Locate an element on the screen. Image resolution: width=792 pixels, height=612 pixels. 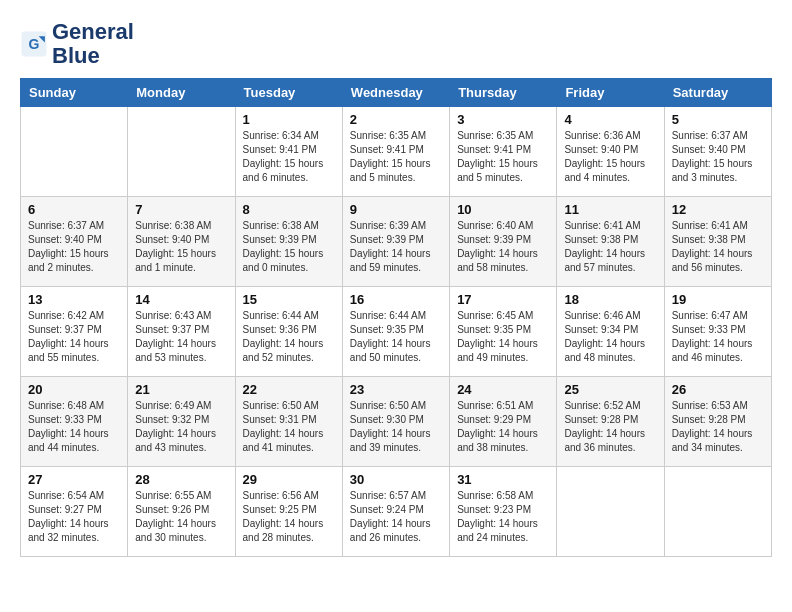
day-number: 21 is located at coordinates (181, 390).